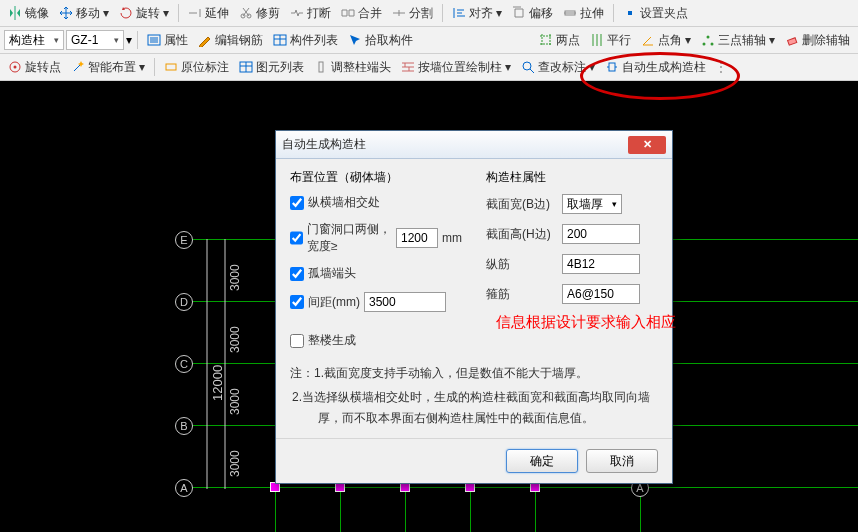 This screenshot has height=532, width=858. Describe the element at coordinates (126, 13) in the screenshot. I see `rotate-icon` at that location.